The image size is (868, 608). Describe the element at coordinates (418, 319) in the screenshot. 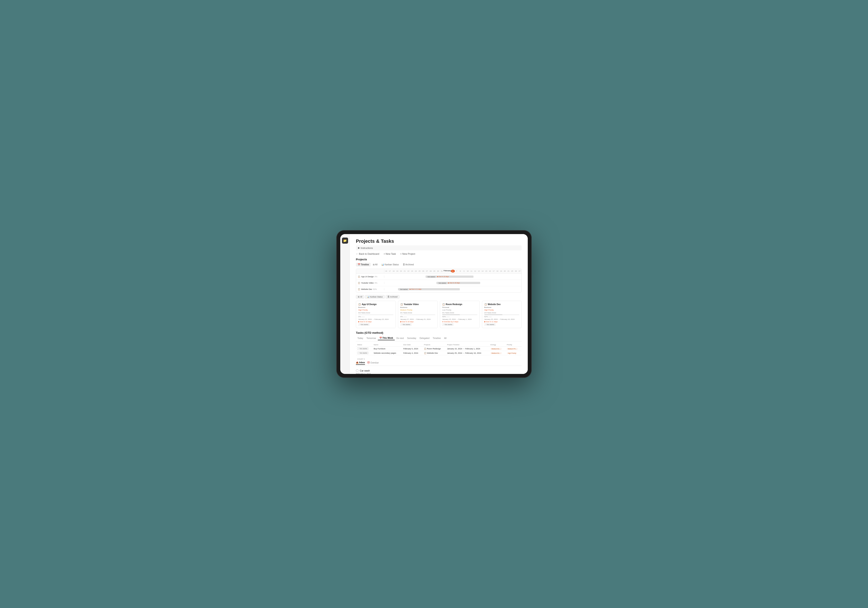

I see `card-youtube-dates: January 27, 2024 → February 21, 2024` at that location.